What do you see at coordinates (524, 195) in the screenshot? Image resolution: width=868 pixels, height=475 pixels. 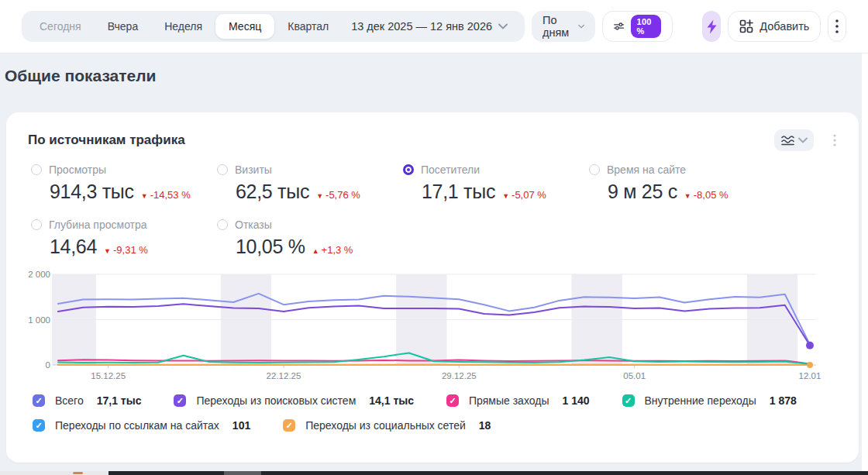 I see `metric-delta: ▼-5,07 %` at bounding box center [524, 195].